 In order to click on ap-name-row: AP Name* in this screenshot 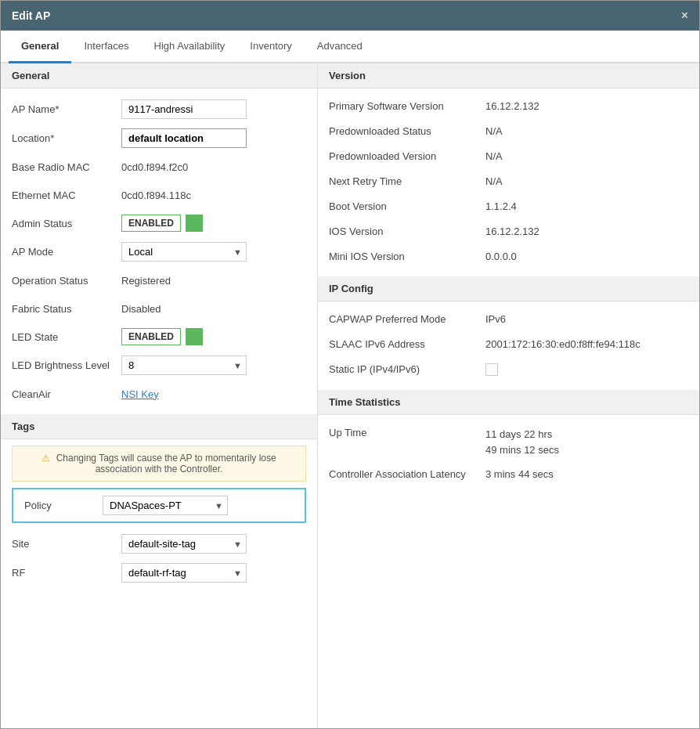, I will do `click(159, 110)`.